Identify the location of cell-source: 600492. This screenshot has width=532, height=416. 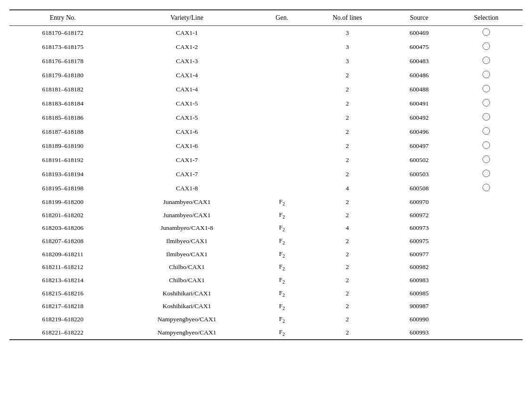
(419, 118).